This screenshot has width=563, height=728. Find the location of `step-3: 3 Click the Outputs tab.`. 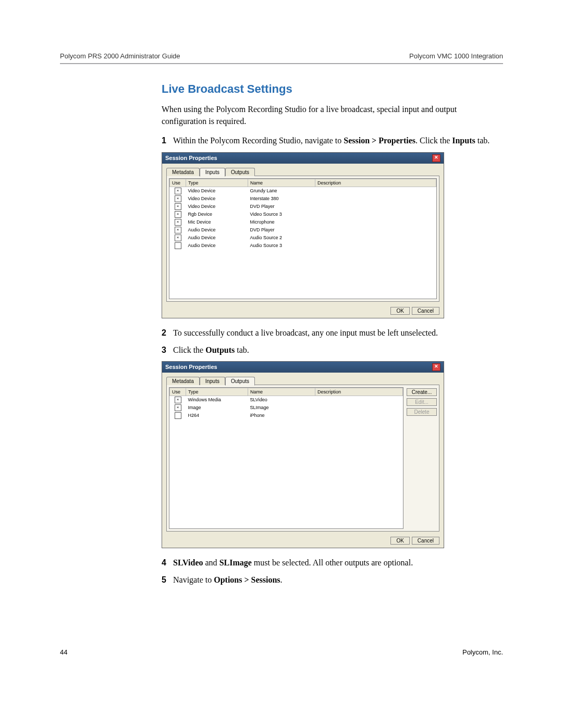

step-3: 3 Click the Outputs tab. is located at coordinates (333, 350).